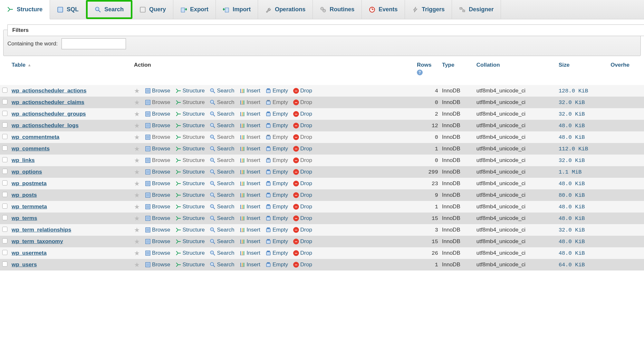 The height and width of the screenshot is (351, 644). Describe the element at coordinates (195, 10) in the screenshot. I see `tab-export: Export` at that location.